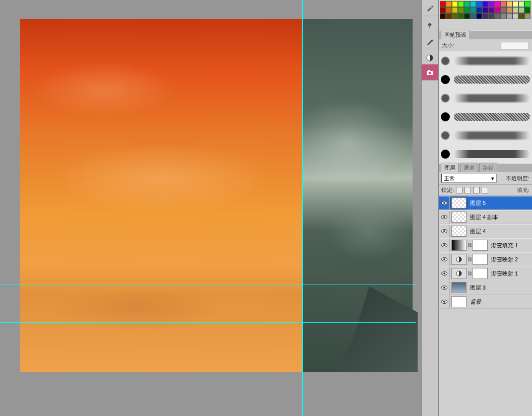  What do you see at coordinates (515, 45) in the screenshot?
I see `brush-size-input` at bounding box center [515, 45].